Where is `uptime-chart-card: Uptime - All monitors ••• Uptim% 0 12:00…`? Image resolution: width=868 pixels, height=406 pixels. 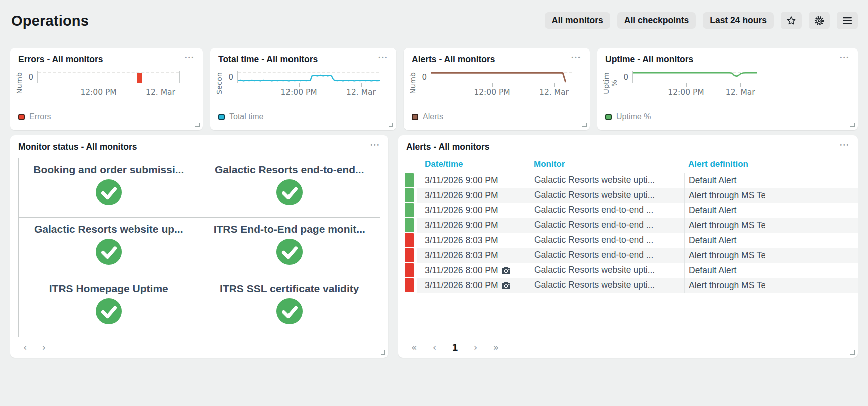 uptime-chart-card: Uptime - All monitors ••• Uptim% 0 12:00… is located at coordinates (727, 89).